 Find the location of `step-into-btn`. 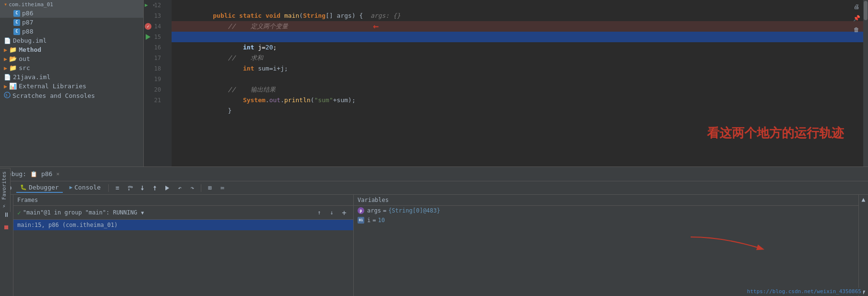

step-into-btn is located at coordinates (142, 188).